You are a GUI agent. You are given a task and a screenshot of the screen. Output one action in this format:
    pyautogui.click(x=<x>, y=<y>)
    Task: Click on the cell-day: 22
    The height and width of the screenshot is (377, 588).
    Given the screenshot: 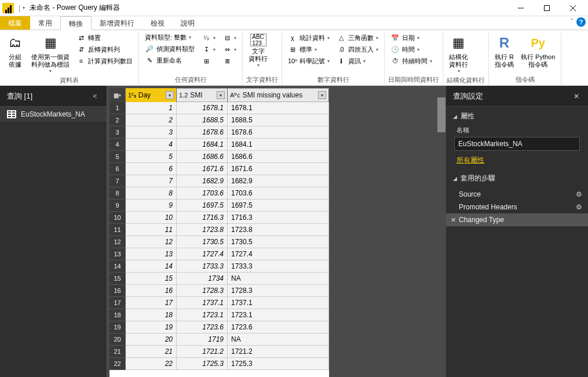 What is the action you would take?
    pyautogui.click(x=151, y=364)
    